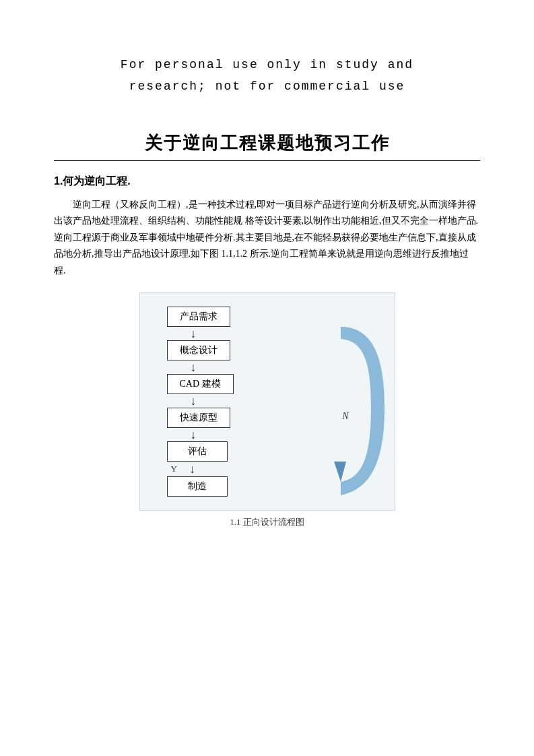 The height and width of the screenshot is (756, 534). What do you see at coordinates (267, 69) in the screenshot?
I see `watermark-section: For personal use only in study and resea…` at bounding box center [267, 69].